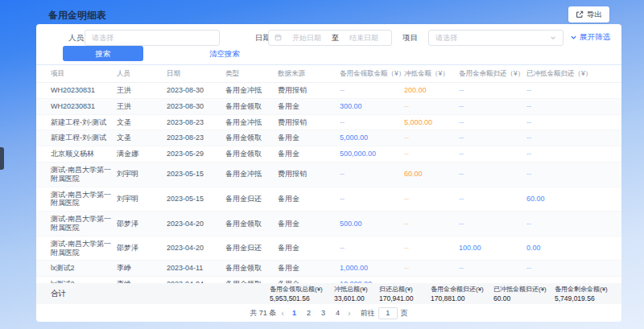 Image resolution: width=644 pixels, height=329 pixels. Describe the element at coordinates (404, 290) in the screenshot. I see `summary-item-label: 归还总额(¥)` at that location.